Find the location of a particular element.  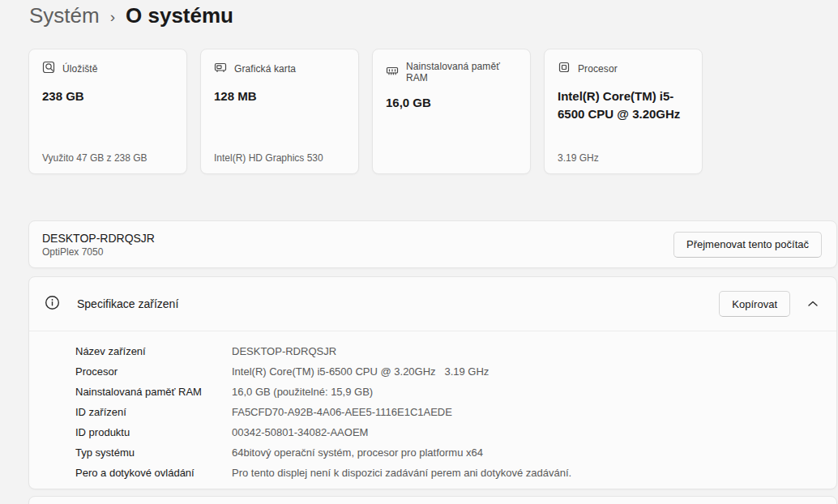

breadcrumb-system: Systém is located at coordinates (65, 16).